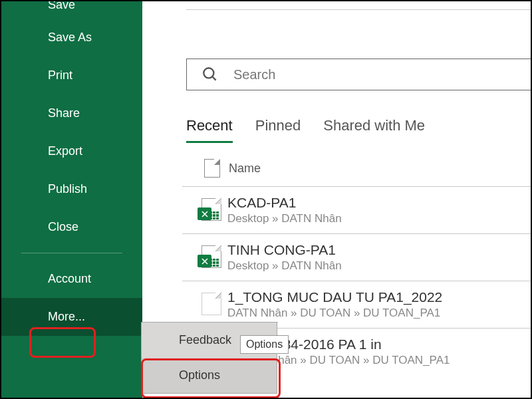  Describe the element at coordinates (383, 74) in the screenshot. I see `search-input` at that location.